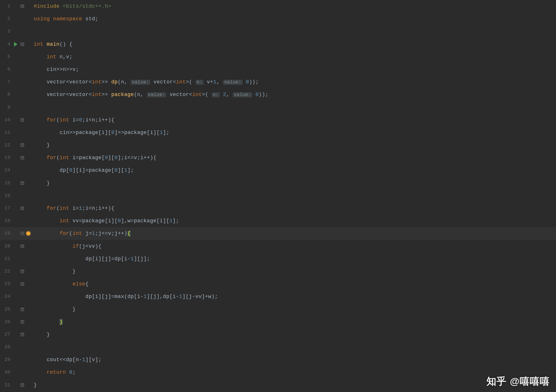  Describe the element at coordinates (278, 57) in the screenshot. I see `code-line: 5 int n,v;` at that location.